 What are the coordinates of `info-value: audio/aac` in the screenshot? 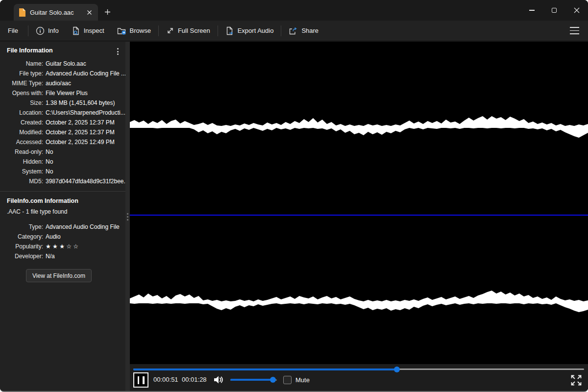 It's located at (85, 83).